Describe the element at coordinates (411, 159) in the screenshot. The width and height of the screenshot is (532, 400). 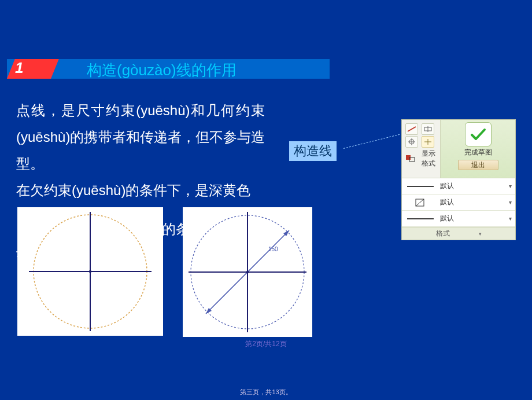
I see `show-format-icon` at that location.